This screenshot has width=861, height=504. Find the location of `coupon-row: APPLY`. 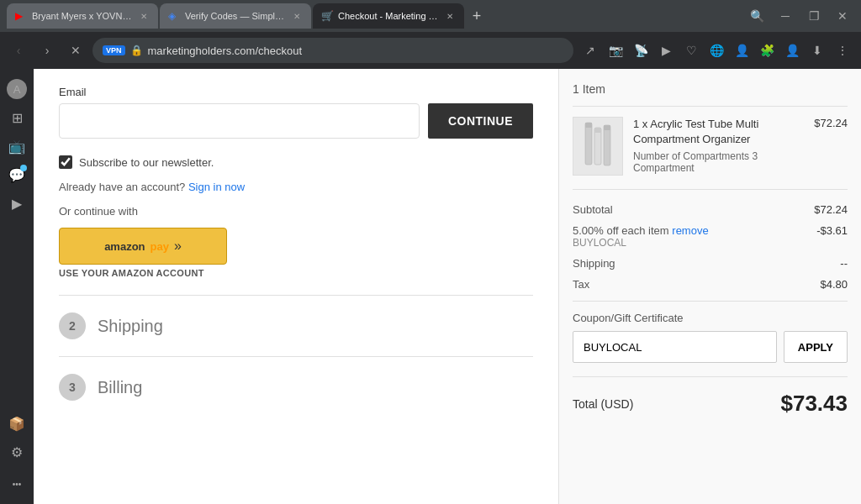

coupon-row: APPLY is located at coordinates (710, 347).